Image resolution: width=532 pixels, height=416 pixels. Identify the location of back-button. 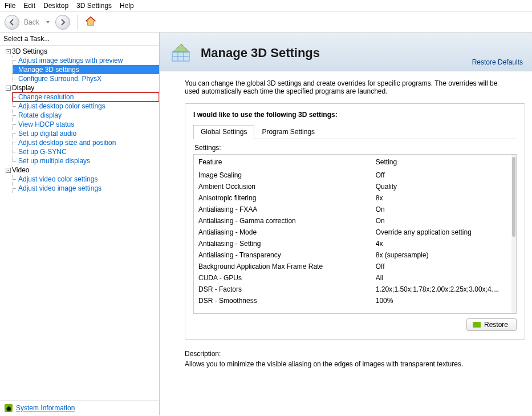
(12, 22).